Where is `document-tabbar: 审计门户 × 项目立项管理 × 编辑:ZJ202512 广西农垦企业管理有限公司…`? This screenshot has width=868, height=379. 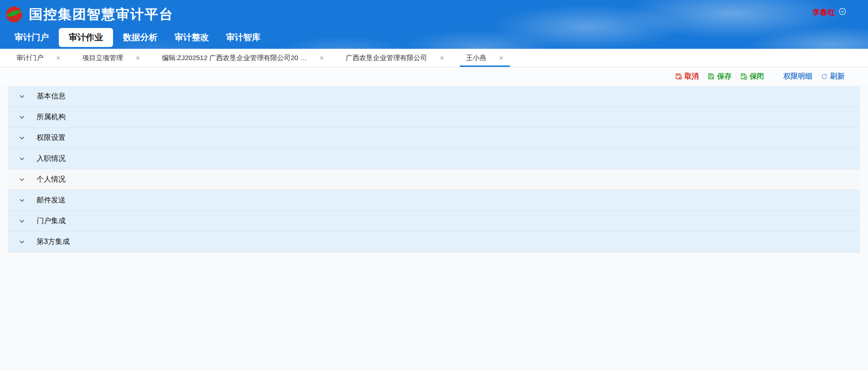
document-tabbar: 审计门户 × 项目立项管理 × 编辑:ZJ202512 广西农垦企业管理有限公司… is located at coordinates (434, 58).